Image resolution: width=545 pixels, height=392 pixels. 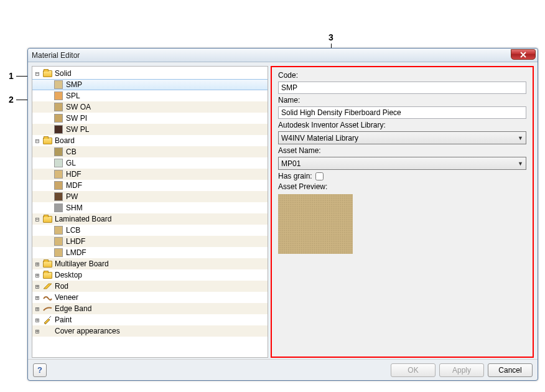 What do you see at coordinates (150, 275) in the screenshot?
I see `tree-item: ⊞Desktop` at bounding box center [150, 275].